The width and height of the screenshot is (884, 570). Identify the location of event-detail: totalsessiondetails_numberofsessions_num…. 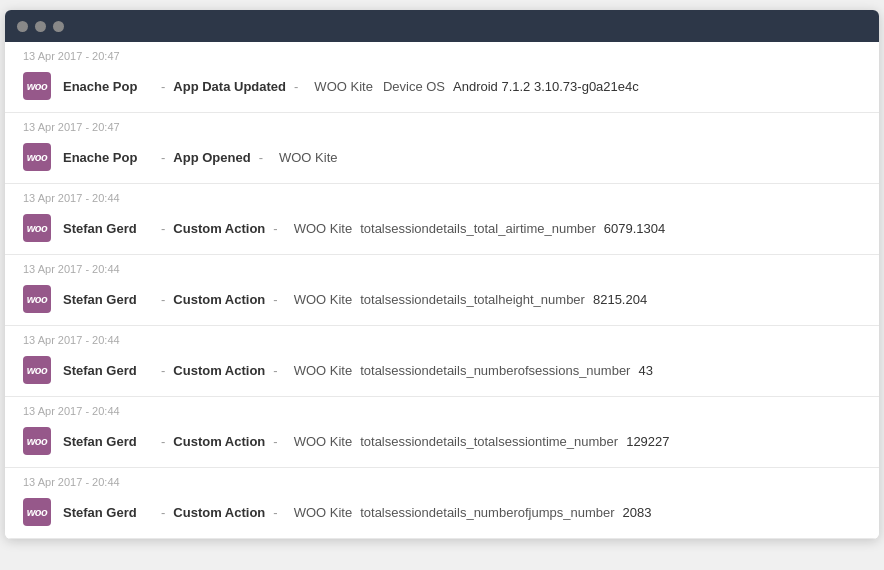
(495, 370).